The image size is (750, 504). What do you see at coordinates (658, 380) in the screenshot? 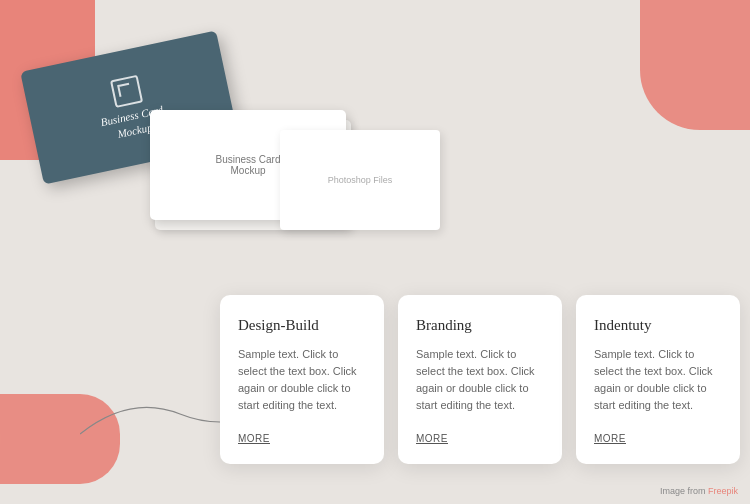
I see `card-body-2: Sample text. Click to select the text bo…` at bounding box center [658, 380].